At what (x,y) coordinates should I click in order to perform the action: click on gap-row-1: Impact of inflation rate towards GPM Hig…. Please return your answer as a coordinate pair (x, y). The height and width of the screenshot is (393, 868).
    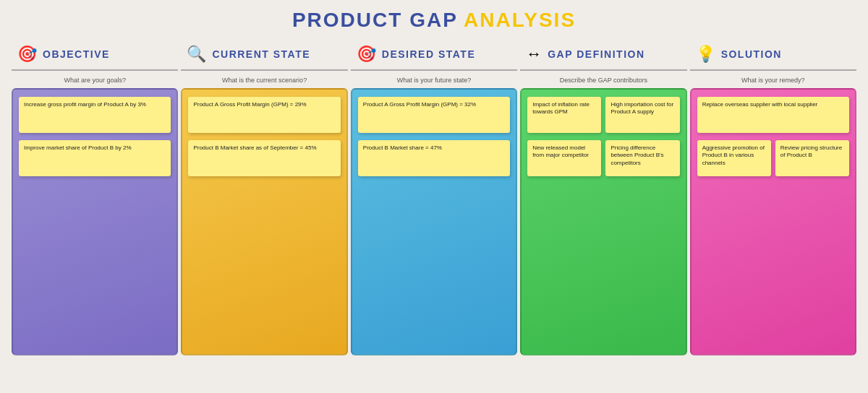
    Looking at the image, I should click on (603, 115).